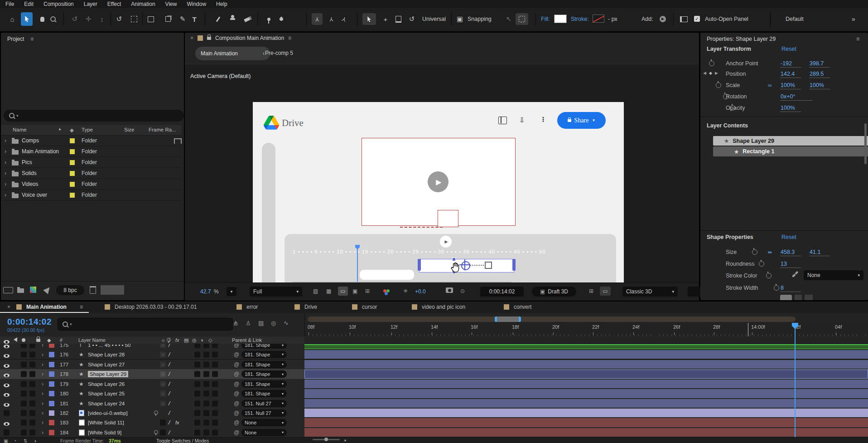 This screenshot has height=443, width=868. What do you see at coordinates (91, 195) in the screenshot?
I see `project-row-voice-over: › Voice over Folder` at bounding box center [91, 195].